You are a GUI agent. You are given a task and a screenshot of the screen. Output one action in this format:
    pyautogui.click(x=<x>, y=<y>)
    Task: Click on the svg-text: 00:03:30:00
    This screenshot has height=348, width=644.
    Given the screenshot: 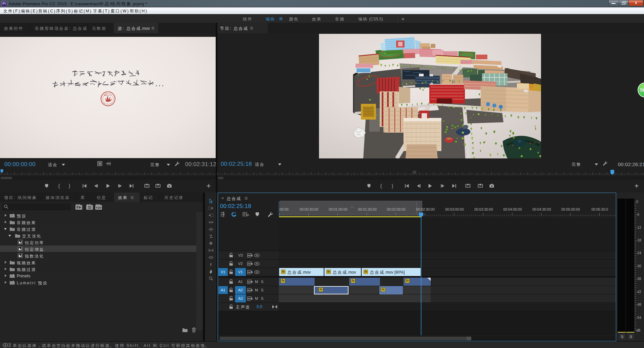 What is the action you would take?
    pyautogui.click(x=484, y=209)
    